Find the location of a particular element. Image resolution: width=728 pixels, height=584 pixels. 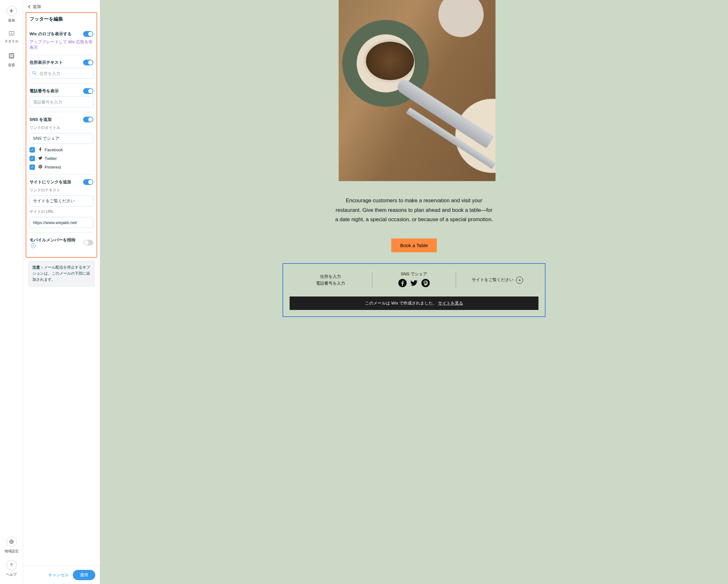

sitelink-url-sub: サイトの URL is located at coordinates (61, 212).